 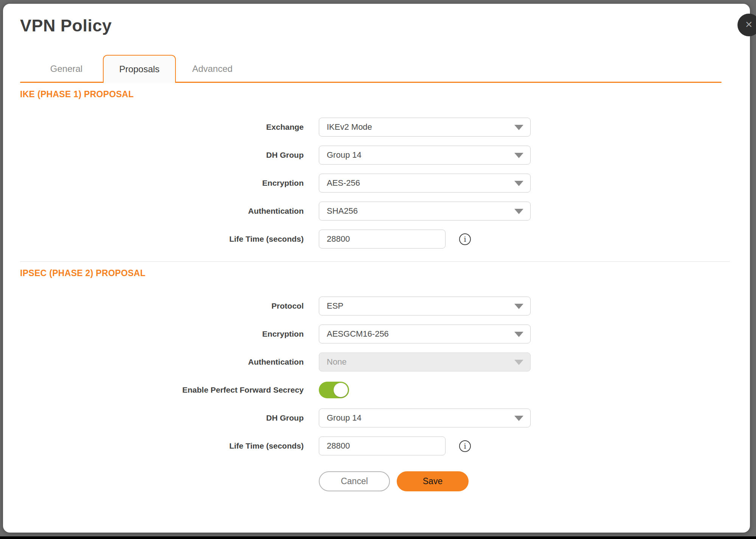 I want to click on pfs-toggle, so click(x=334, y=390).